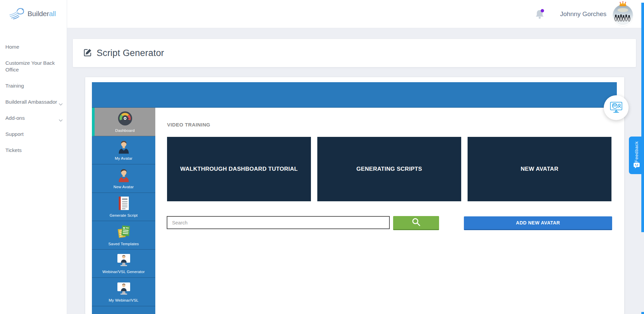 The height and width of the screenshot is (314, 644). I want to click on search-icon, so click(416, 223).